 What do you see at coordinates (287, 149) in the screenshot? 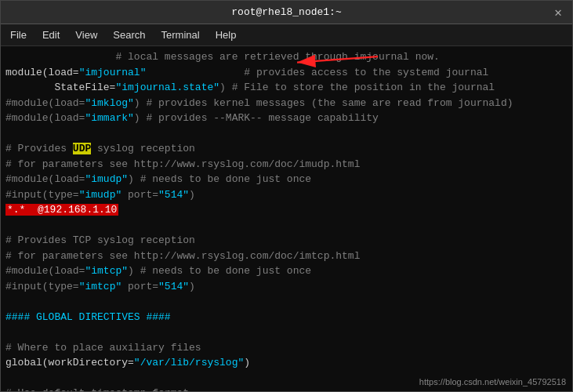
I see `line-7: # Provides UDP syslog reception` at bounding box center [287, 149].